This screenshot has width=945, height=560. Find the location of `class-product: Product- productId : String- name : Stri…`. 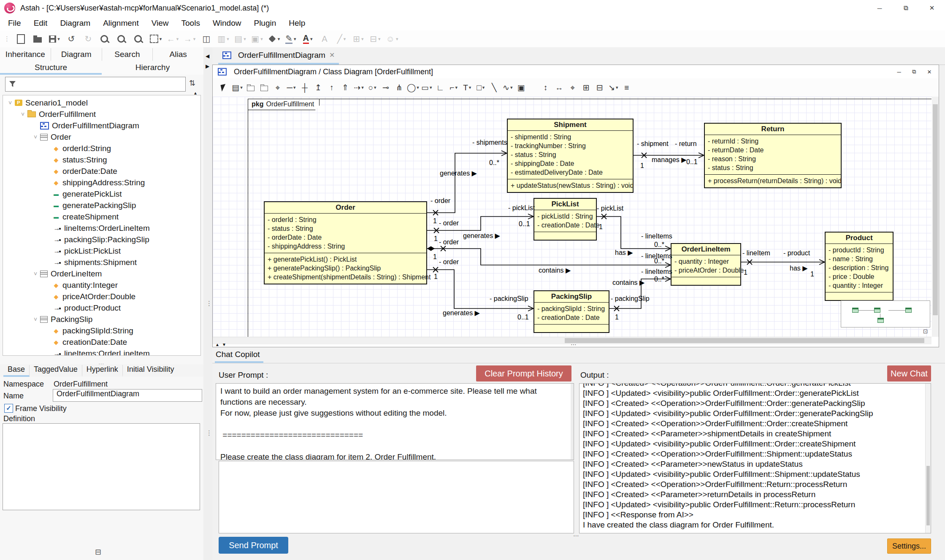

class-product: Product- productId : String- name : Stri… is located at coordinates (859, 266).